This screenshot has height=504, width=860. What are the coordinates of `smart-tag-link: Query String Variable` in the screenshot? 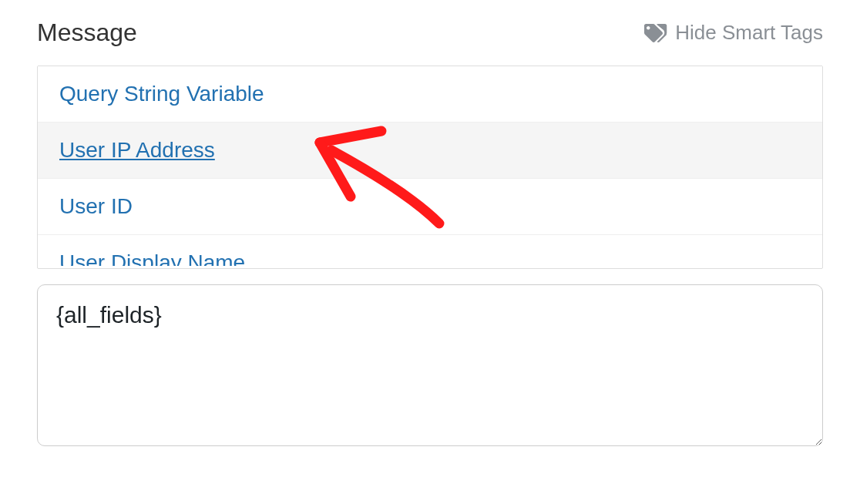 It's located at (162, 94).